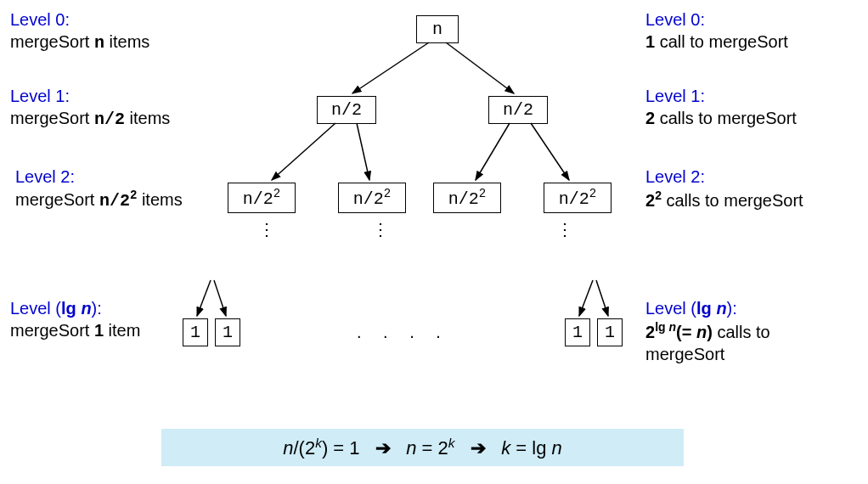 The width and height of the screenshot is (868, 484). What do you see at coordinates (724, 189) in the screenshot?
I see `right-label-level2: Level 2: 22 calls to mergeSort` at bounding box center [724, 189].